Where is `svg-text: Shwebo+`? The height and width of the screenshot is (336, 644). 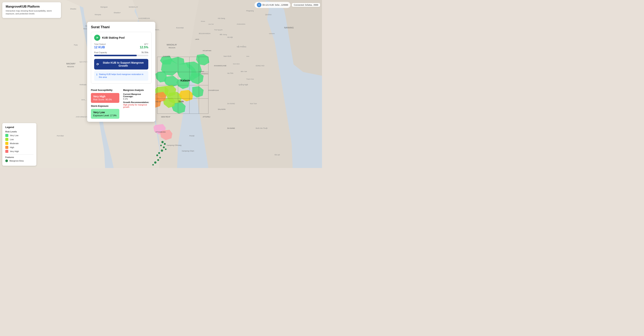
svg-text: Shwebo+ is located at coordinates (117, 13).